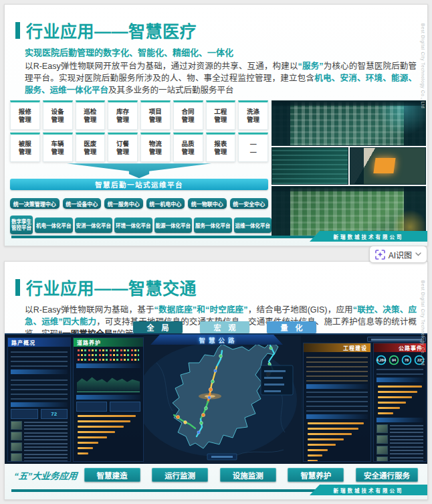 The image size is (432, 504). Describe the element at coordinates (155, 147) in the screenshot. I see `module-card: 物流 管理` at that location.